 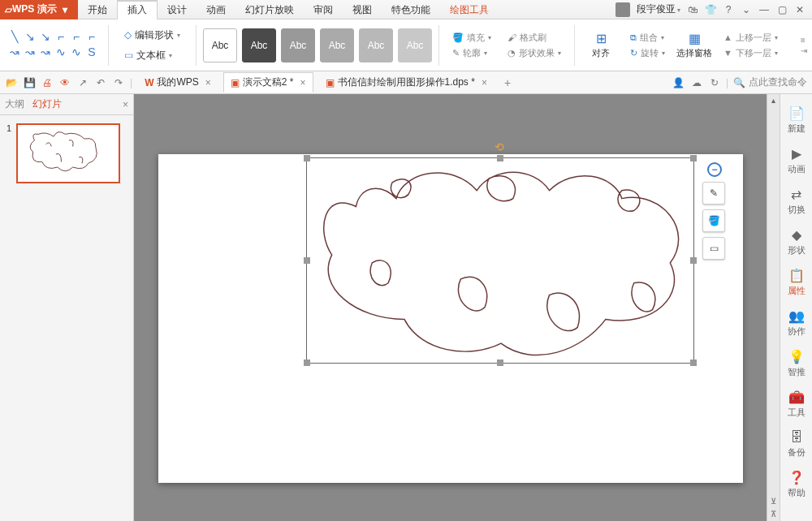 What do you see at coordinates (92, 37) in the screenshot?
I see `elbow3-icon: ⌐` at bounding box center [92, 37].